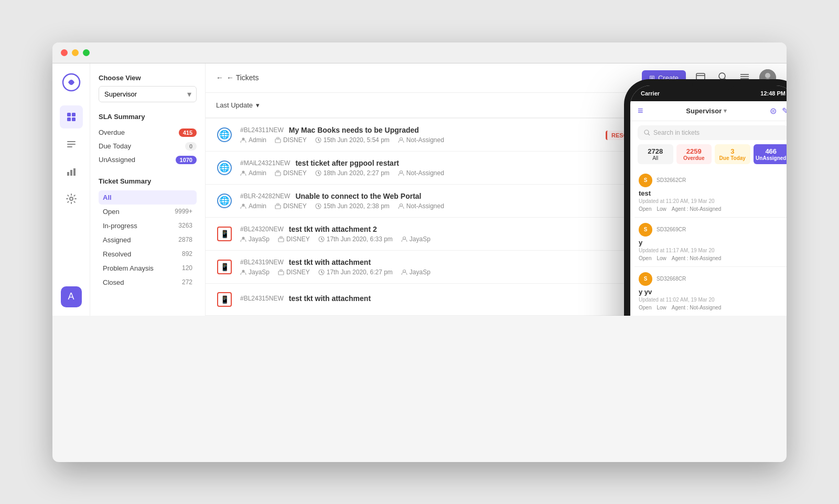 This screenshot has width=839, height=504. I want to click on list-item: S SD32662CR test Updated at 11:20 AM, 19…, so click(711, 193).